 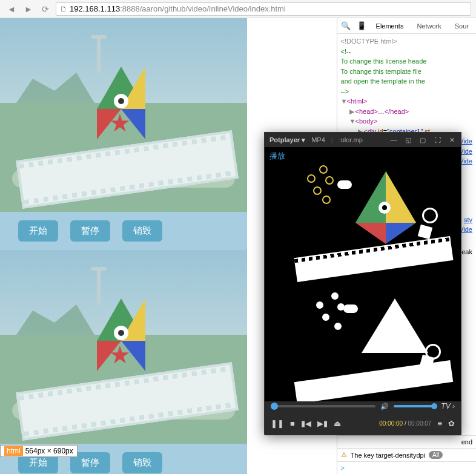 What do you see at coordinates (363, 140) in the screenshot?
I see `potplayer-titlebar: Potplayer ▾ MP4 | :olor.mp — ◱ ▢ ⛶ ✕` at bounding box center [363, 140].